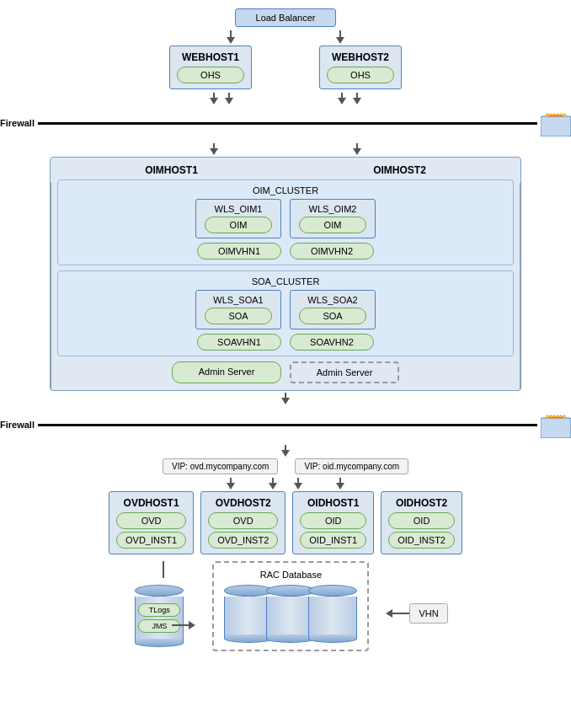 The width and height of the screenshot is (571, 728). What do you see at coordinates (344, 372) in the screenshot?
I see `admin-server-passive: Admin Server` at bounding box center [344, 372].